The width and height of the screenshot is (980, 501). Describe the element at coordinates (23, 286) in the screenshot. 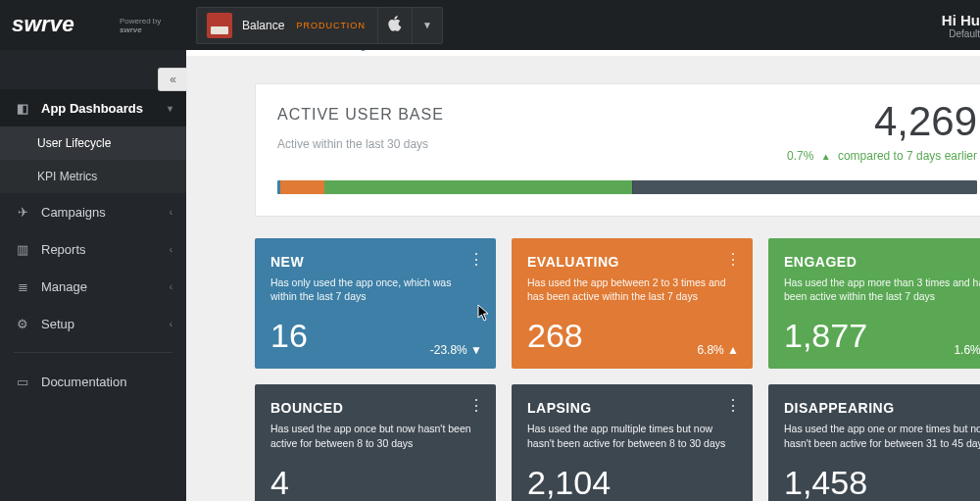

I see `list-icon: ≣` at that location.